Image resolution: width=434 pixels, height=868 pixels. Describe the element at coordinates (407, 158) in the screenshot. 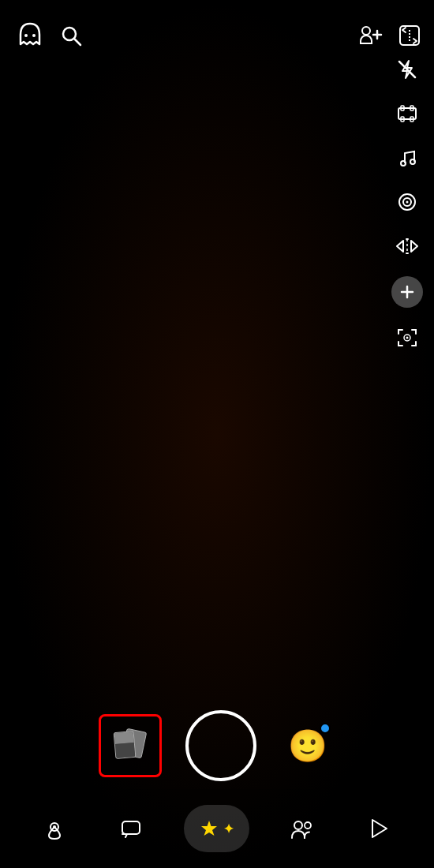

I see `music-icon` at that location.